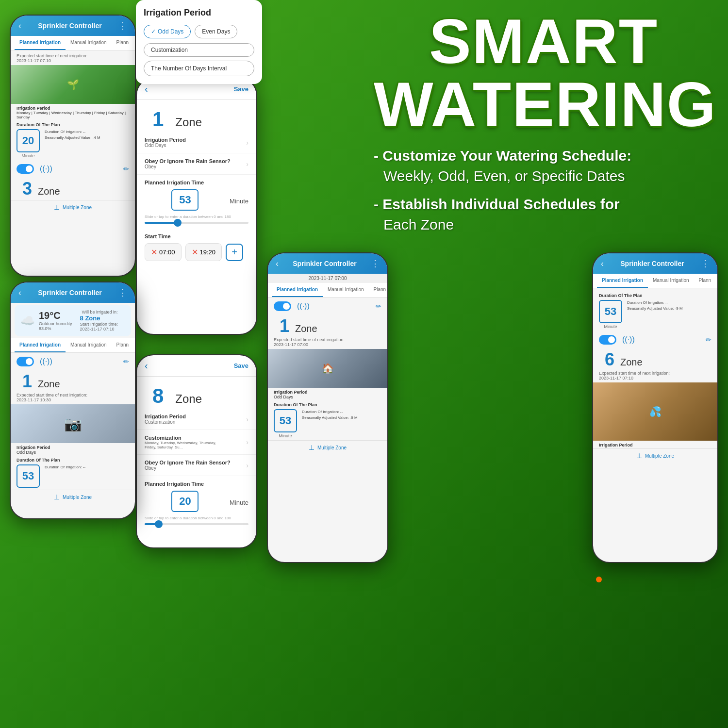 This screenshot has width=728, height=728. What do you see at coordinates (379, 306) in the screenshot?
I see `phone5-edit-icon: ✏` at bounding box center [379, 306].